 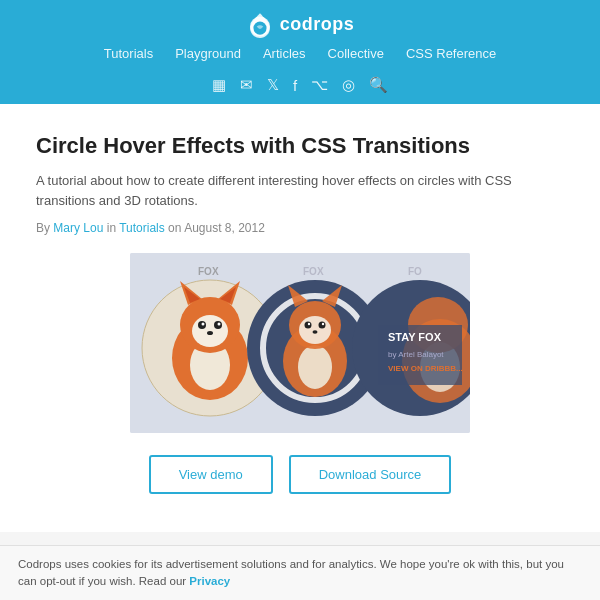 What do you see at coordinates (356, 54) in the screenshot?
I see `nav-collective: Collective` at bounding box center [356, 54].